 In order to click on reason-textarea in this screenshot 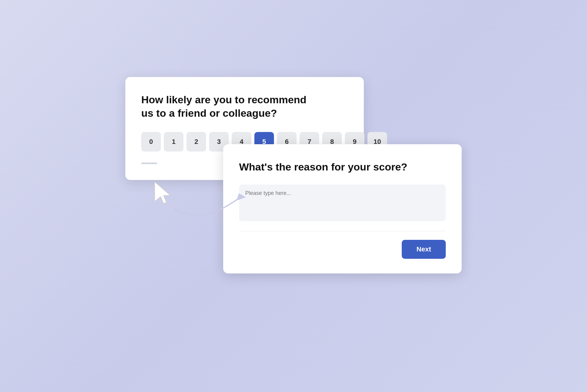, I will do `click(342, 203)`.